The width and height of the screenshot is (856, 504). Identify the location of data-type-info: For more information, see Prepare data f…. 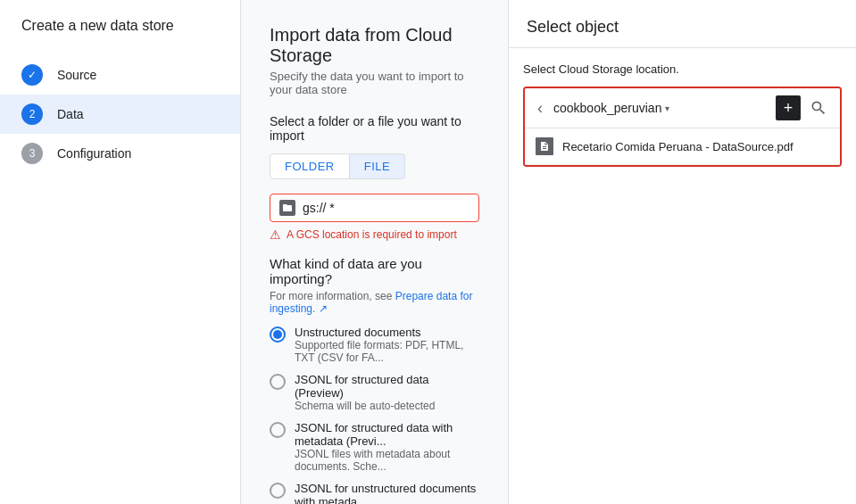
(375, 302).